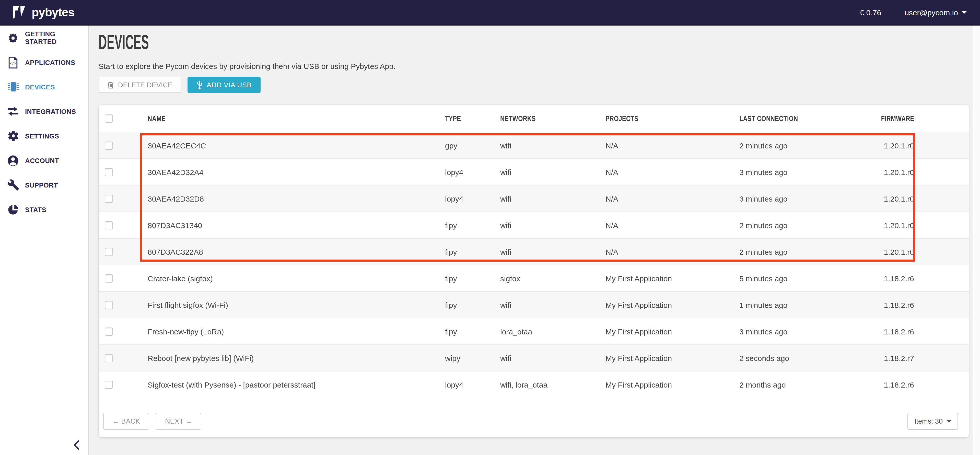 The height and width of the screenshot is (455, 980). I want to click on page-scrollbar, so click(976, 240).